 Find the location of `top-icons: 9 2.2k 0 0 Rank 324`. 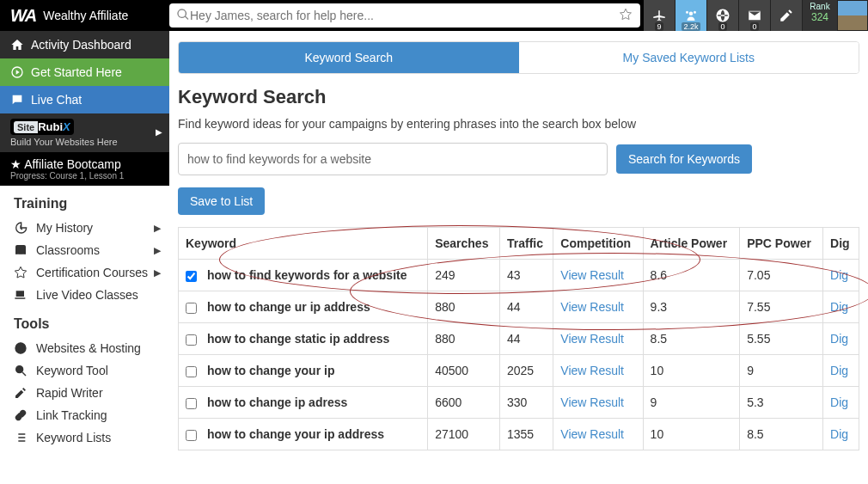

top-icons: 9 2.2k 0 0 Rank 324 is located at coordinates (756, 15).